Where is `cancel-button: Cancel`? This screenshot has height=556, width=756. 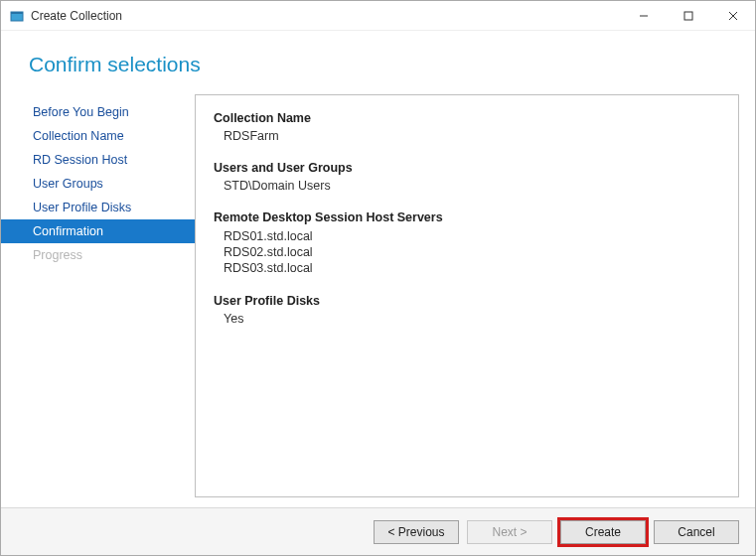 cancel-button: Cancel is located at coordinates (696, 532).